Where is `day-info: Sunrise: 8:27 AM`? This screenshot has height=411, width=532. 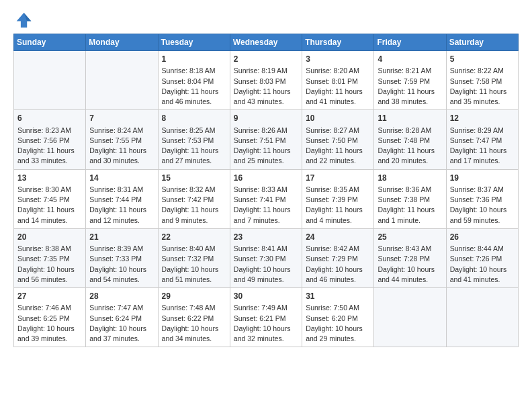 day-info: Sunrise: 8:27 AM is located at coordinates (338, 130).